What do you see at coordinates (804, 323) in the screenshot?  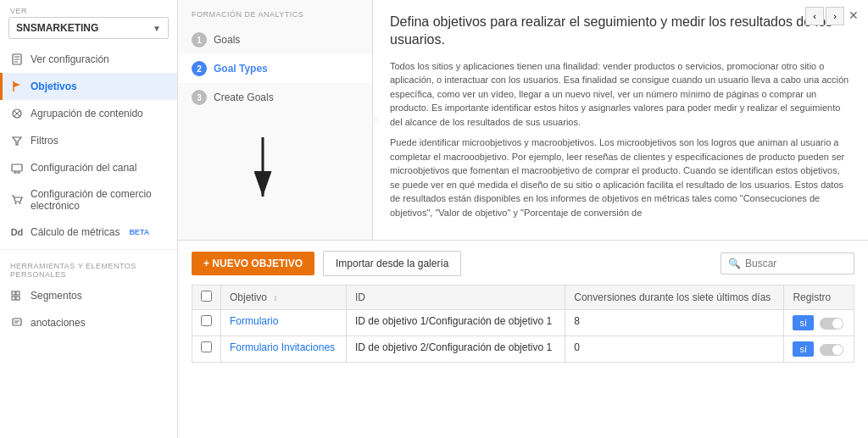 I see `row1-toggle-on-button: sí` at bounding box center [804, 323].